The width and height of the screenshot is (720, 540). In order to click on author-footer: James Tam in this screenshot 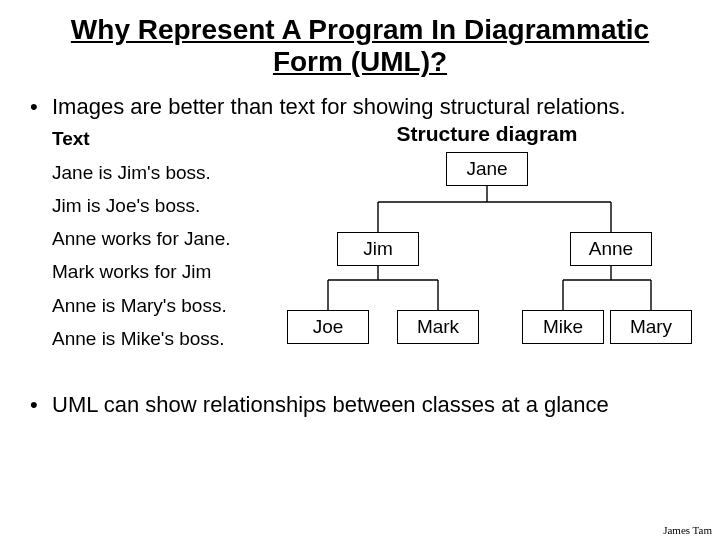, I will do `click(688, 530)`.